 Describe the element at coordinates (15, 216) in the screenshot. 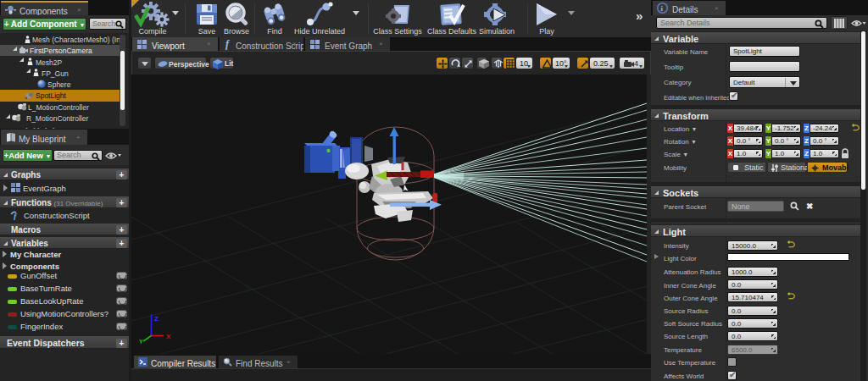

I see `svg-text: f` at that location.